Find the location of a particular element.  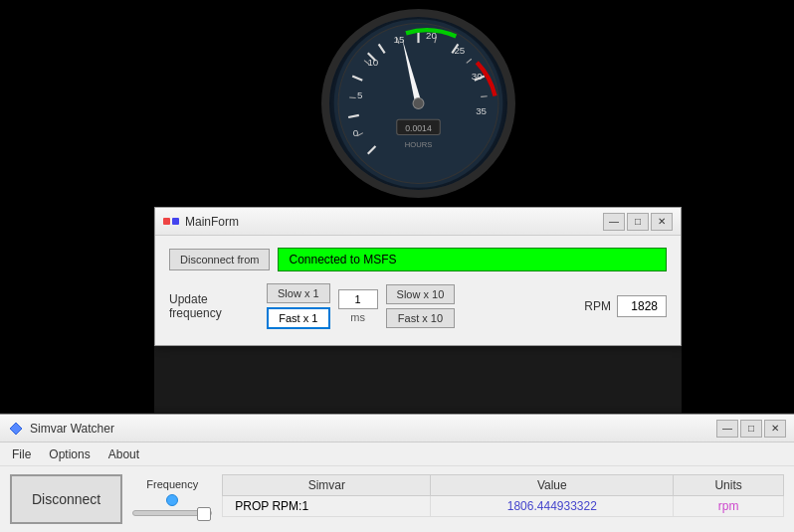

disconnect-button: Disconnect is located at coordinates (66, 499).